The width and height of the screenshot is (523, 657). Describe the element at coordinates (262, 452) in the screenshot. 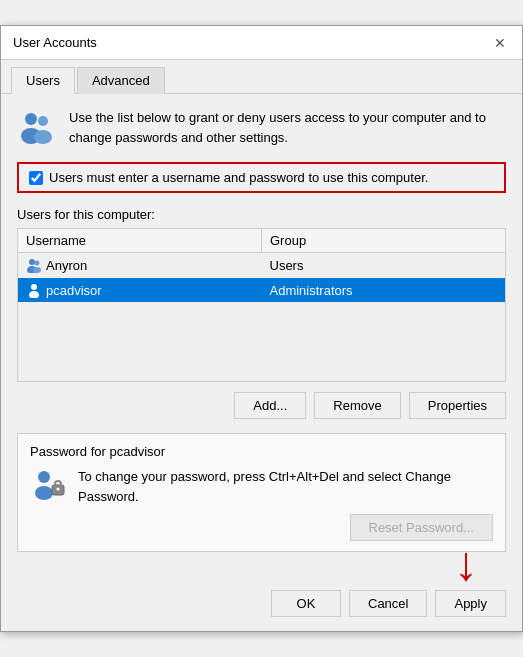

I see `password-section-title: Password for pcadvisor` at that location.